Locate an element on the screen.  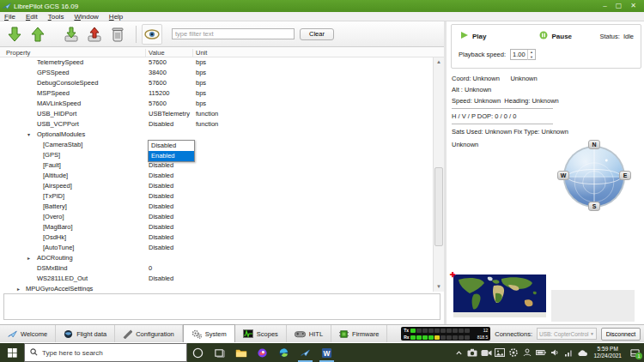
menu-tools: Tools is located at coordinates (57, 17).